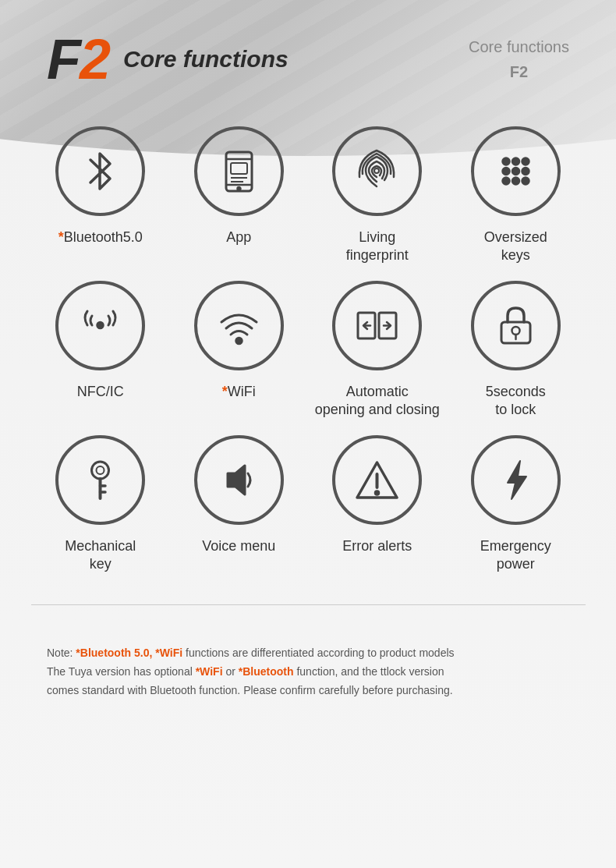 Image resolution: width=616 pixels, height=868 pixels. What do you see at coordinates (114, 653) in the screenshot?
I see `note-orange-1: *Bluetooth 5.0,` at bounding box center [114, 653].